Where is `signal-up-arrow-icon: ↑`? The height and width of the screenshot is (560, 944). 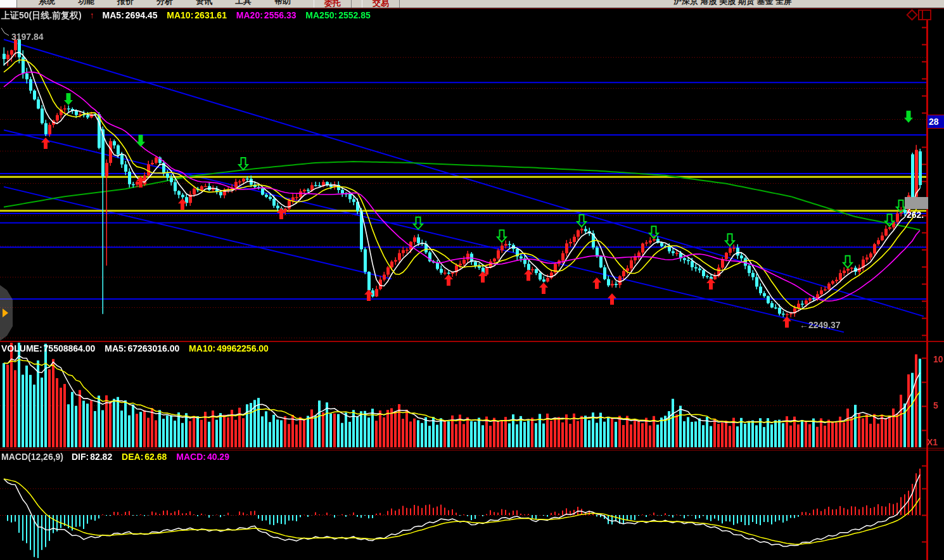 signal-up-arrow-icon: ↑ is located at coordinates (92, 15).